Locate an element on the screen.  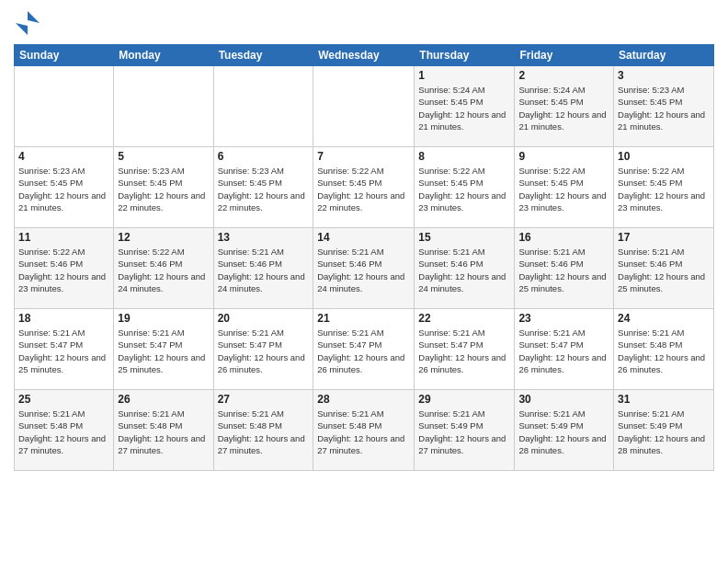
day-cell: 25Sunrise: 5:21 AM Sunset: 5:48 PM Dayli… is located at coordinates (64, 431).